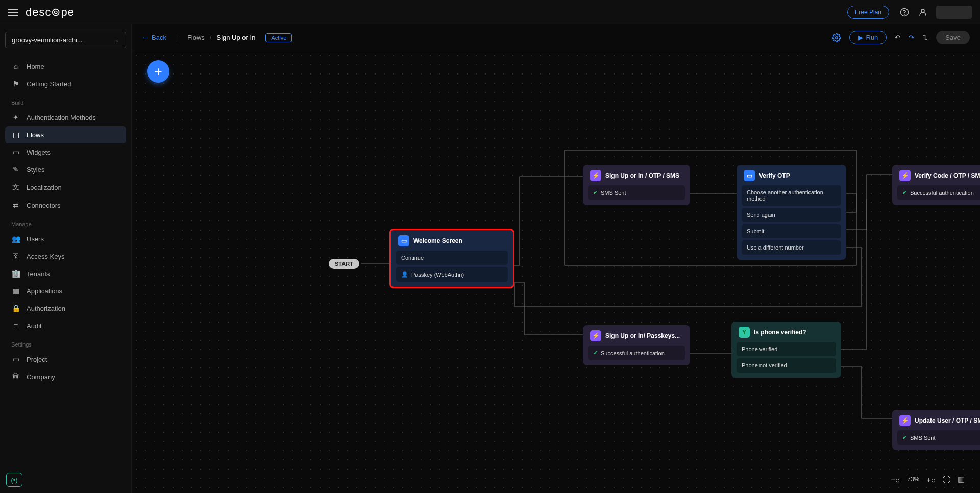 Image resolution: width=980 pixels, height=493 pixels. What do you see at coordinates (65, 377) in the screenshot?
I see `nav-company: 🏛 Company` at bounding box center [65, 377].